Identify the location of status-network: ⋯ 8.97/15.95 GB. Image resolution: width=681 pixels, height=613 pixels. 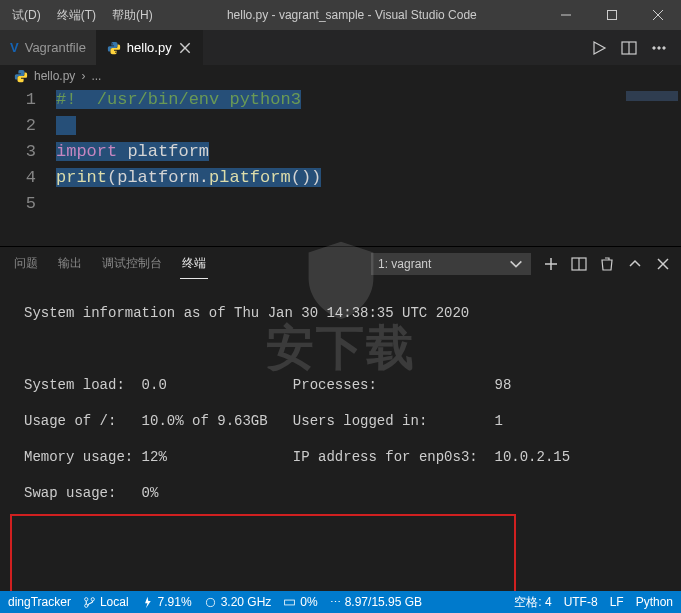
(376, 602).